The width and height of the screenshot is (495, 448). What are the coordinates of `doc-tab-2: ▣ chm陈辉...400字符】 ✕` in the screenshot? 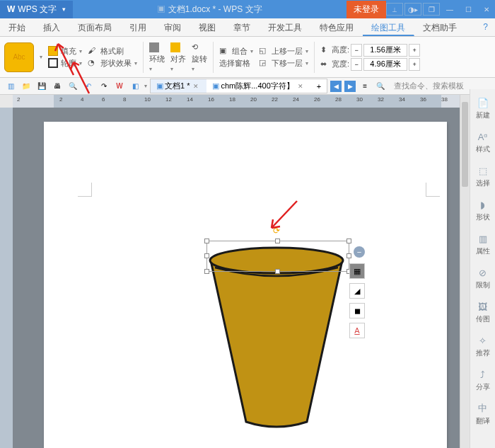 It's located at (259, 86).